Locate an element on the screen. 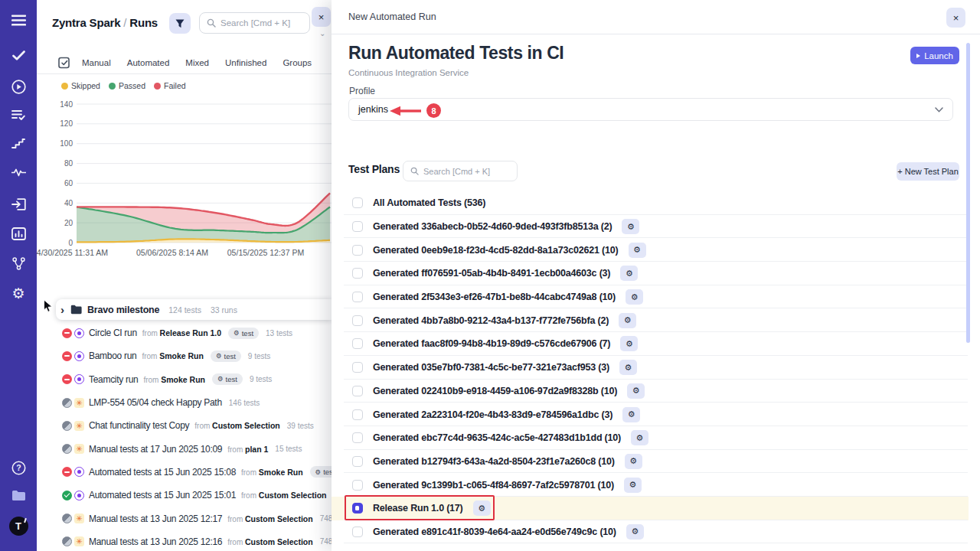 The image size is (980, 551). run-list-item: Manual tests at 13 Jun 2025 12:16from Cu… is located at coordinates (184, 540).